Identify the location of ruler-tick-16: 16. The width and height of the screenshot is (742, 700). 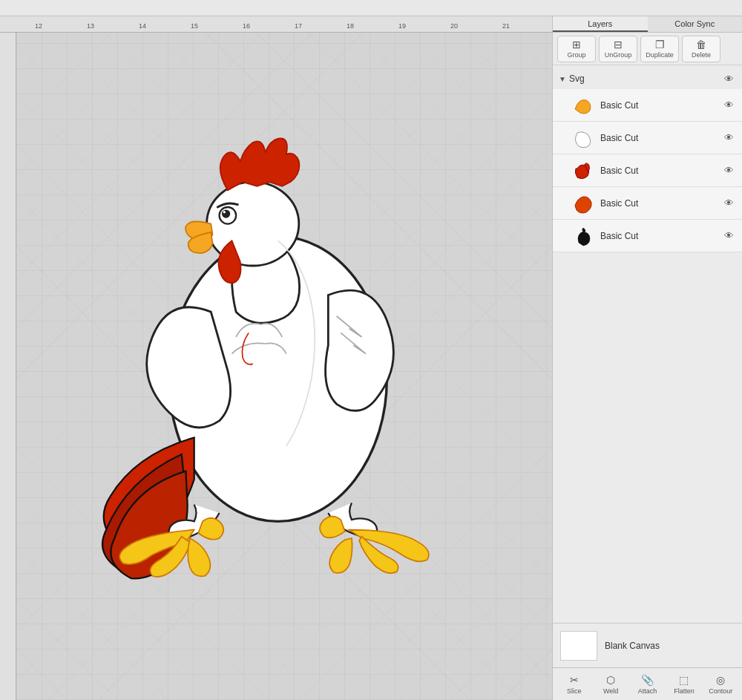
(246, 26).